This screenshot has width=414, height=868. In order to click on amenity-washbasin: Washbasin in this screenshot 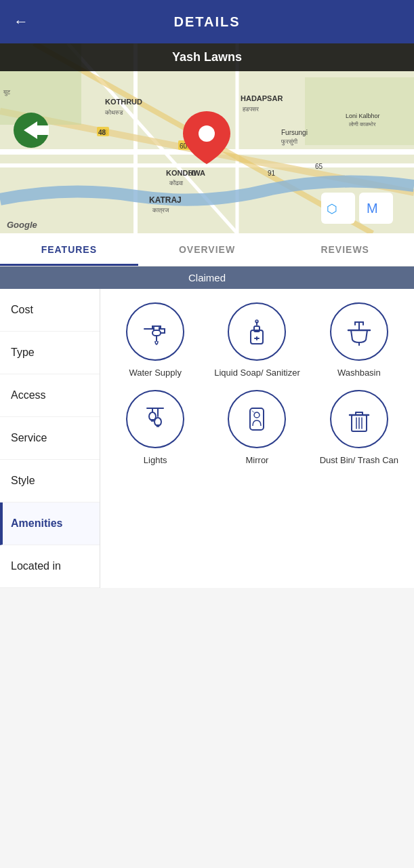, I will do `click(359, 340)`.